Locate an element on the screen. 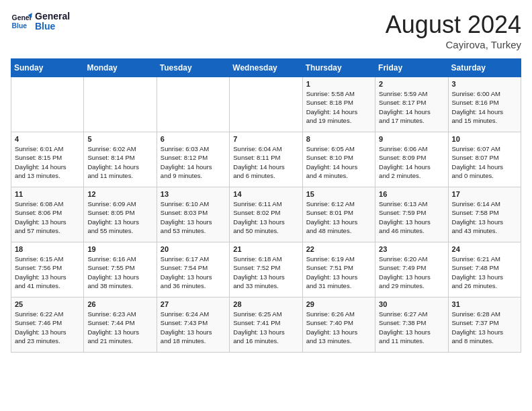 This screenshot has width=532, height=411. day-number: 8 is located at coordinates (339, 139).